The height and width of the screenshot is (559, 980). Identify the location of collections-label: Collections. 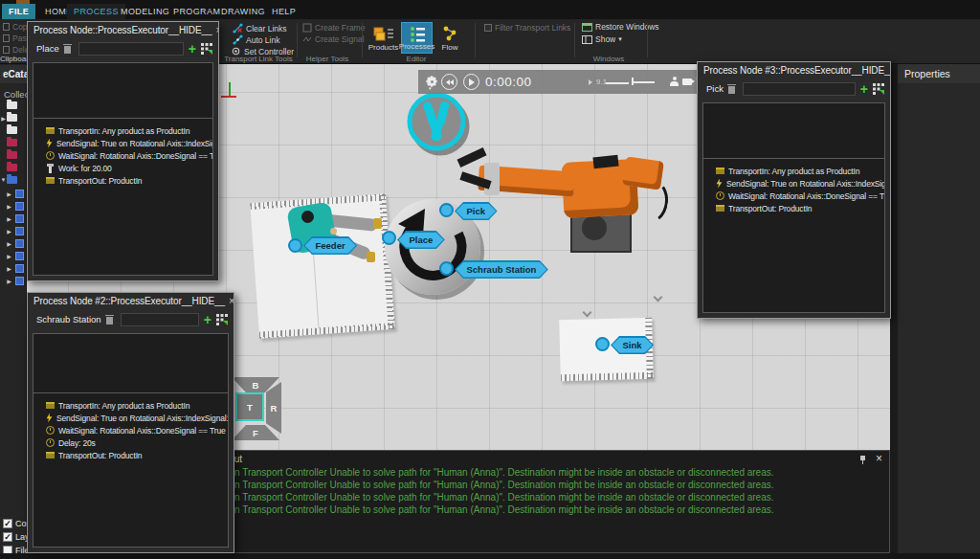
(15, 94).